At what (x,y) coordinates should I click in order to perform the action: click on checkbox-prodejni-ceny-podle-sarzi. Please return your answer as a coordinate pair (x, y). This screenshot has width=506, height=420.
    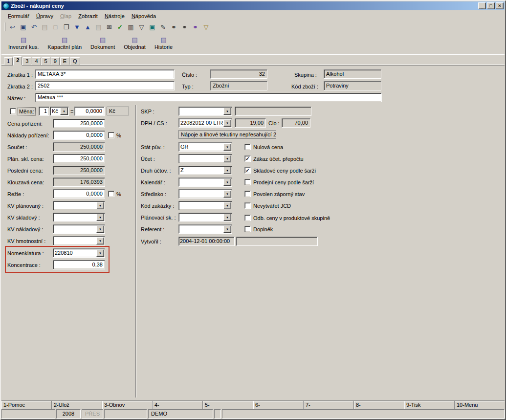
    Looking at the image, I should click on (247, 182).